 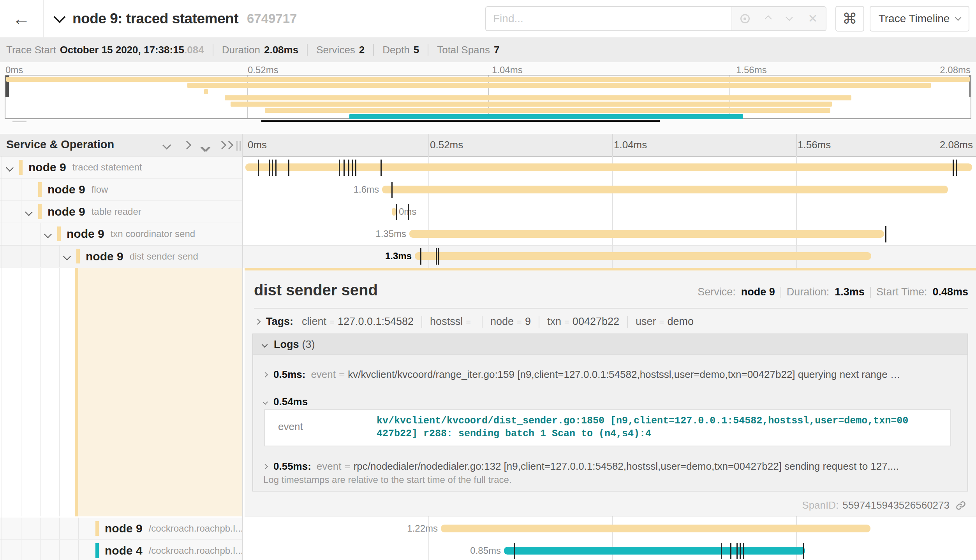 What do you see at coordinates (238, 146) in the screenshot?
I see `column-resizer-grip` at bounding box center [238, 146].